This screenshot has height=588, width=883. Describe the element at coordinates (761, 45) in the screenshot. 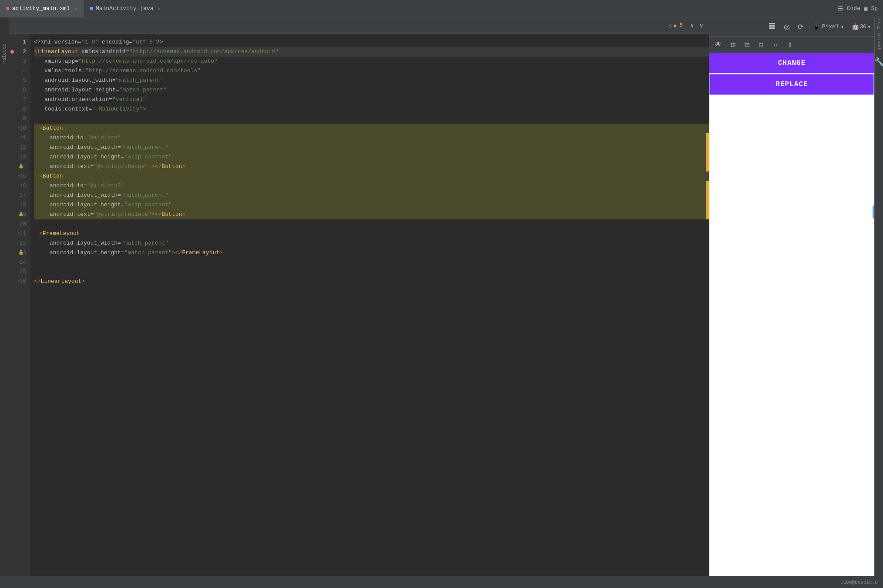

I see `layout-align-button: ⊟` at that location.